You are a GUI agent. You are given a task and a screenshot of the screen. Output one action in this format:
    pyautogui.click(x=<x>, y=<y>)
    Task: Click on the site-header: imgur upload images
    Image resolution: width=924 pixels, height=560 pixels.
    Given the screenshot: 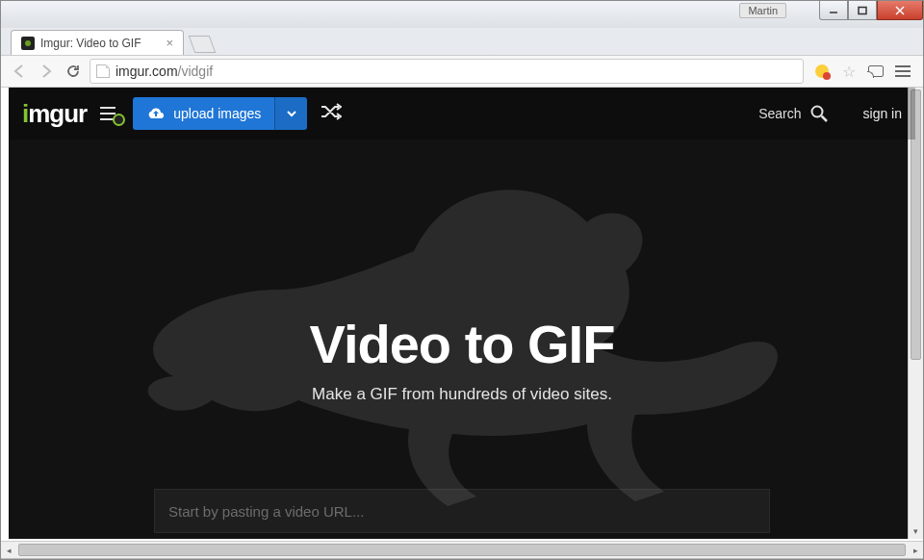 What is the action you would take?
    pyautogui.click(x=462, y=114)
    